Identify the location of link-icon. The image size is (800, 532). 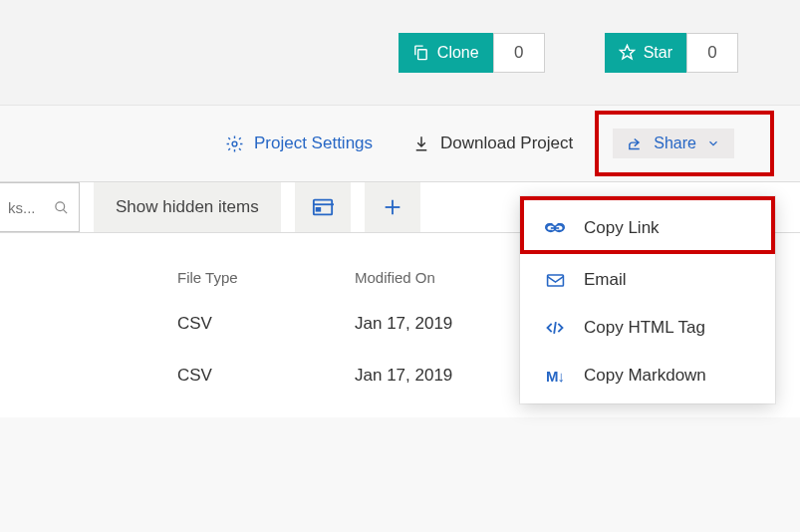
(555, 228).